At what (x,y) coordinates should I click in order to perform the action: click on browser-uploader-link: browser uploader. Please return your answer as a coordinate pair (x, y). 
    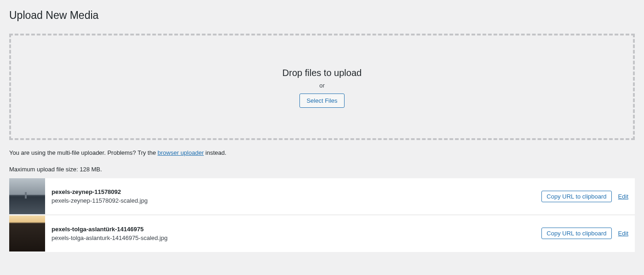
    Looking at the image, I should click on (181, 153).